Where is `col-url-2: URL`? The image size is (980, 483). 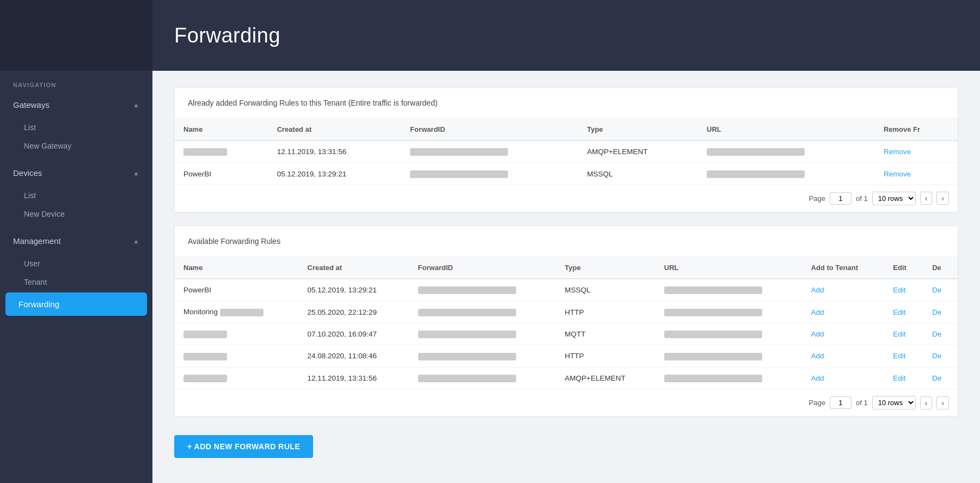
col-url-2: URL is located at coordinates (729, 268).